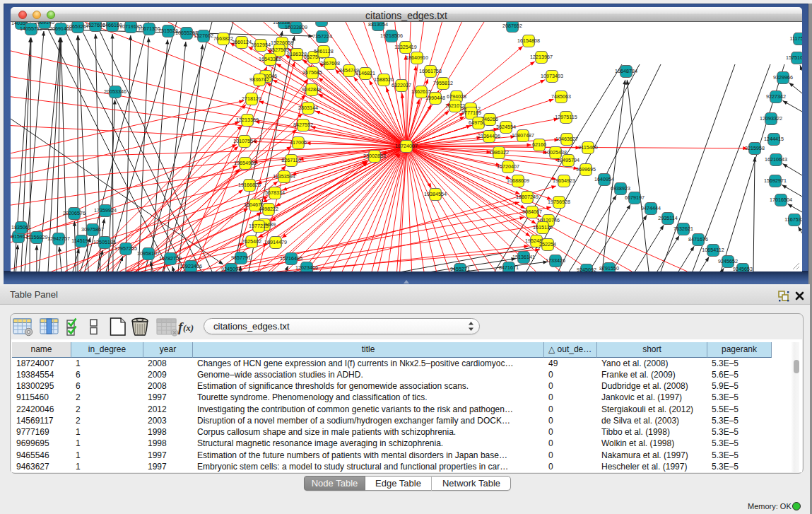  I want to click on svg-text: 11325419, so click(406, 47).